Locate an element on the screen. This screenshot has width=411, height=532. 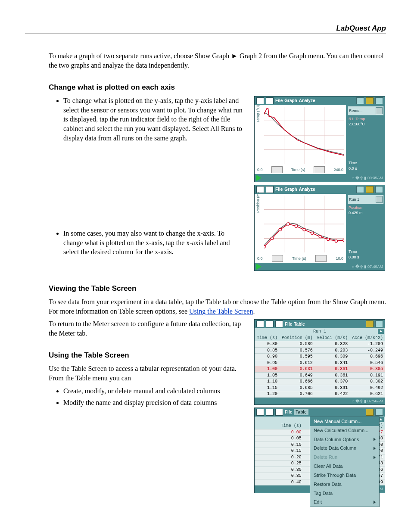
series-label: R1: Temp is located at coordinates (366, 119).